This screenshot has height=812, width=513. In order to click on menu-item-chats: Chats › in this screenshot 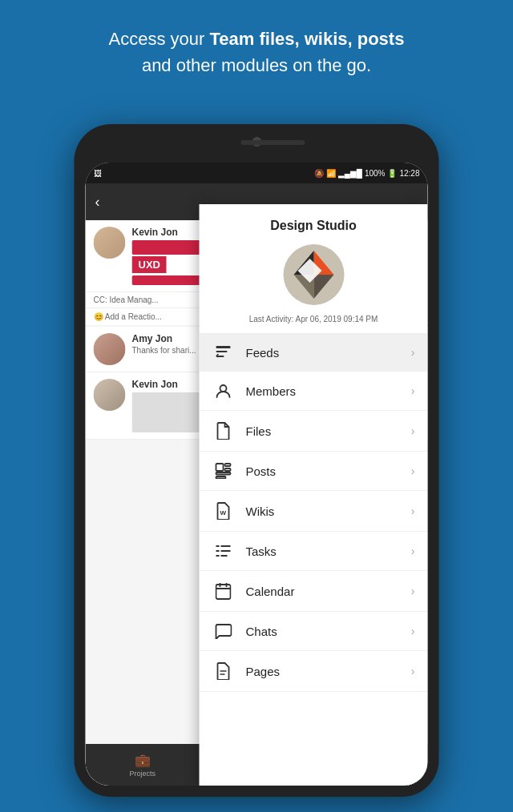, I will do `click(314, 631)`.